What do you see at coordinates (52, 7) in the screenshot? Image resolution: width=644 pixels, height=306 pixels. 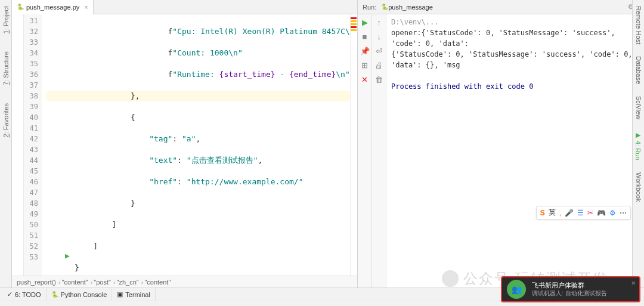 I see `tab-filename: push_message.py` at bounding box center [52, 7].